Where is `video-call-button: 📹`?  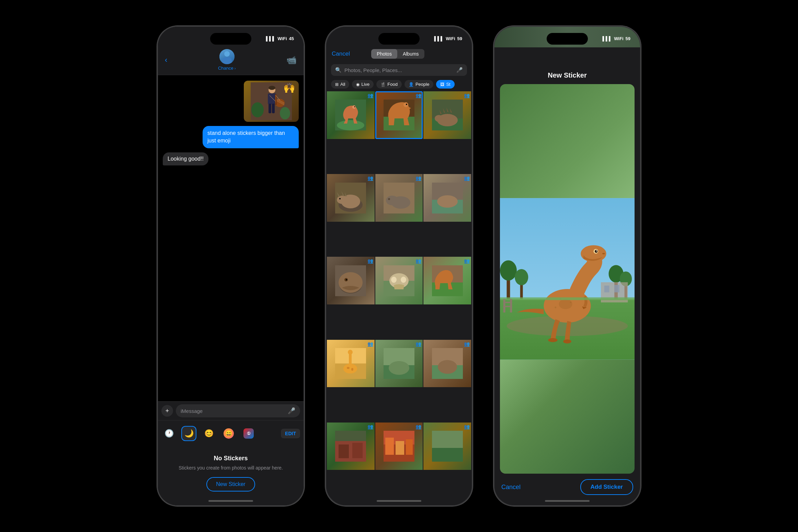 video-call-button: 📹 is located at coordinates (292, 60).